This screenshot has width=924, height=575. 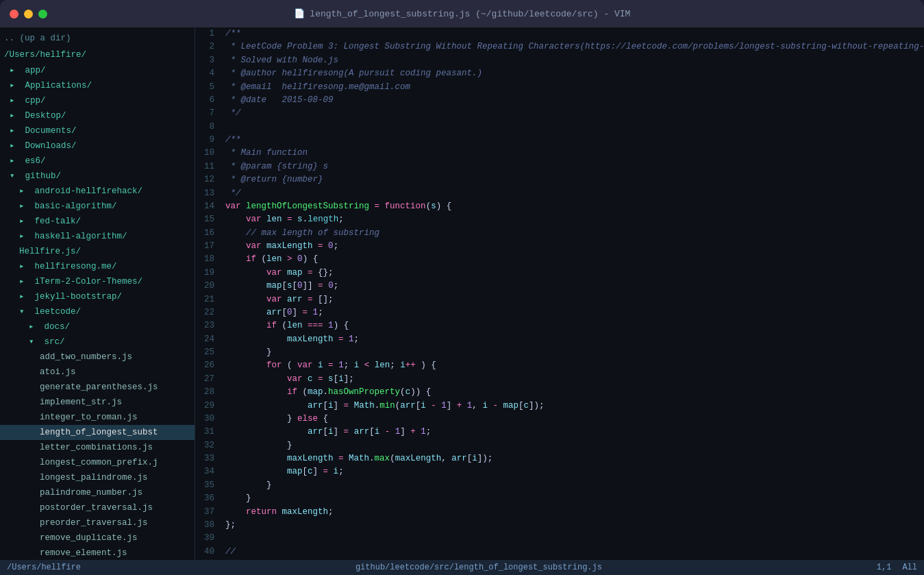 What do you see at coordinates (97, 312) in the screenshot?
I see `sidebar-item-leetcode: ▾ leetcode/` at bounding box center [97, 312].